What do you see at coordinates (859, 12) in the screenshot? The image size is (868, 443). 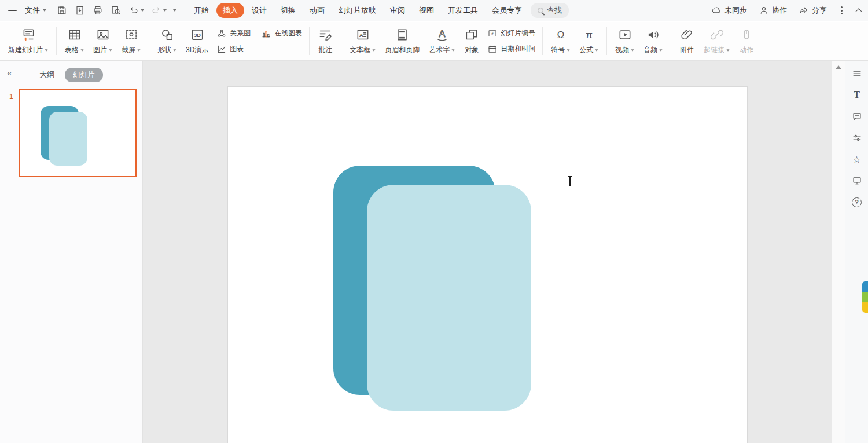 I see `collapse-ribbon-icon` at bounding box center [859, 12].